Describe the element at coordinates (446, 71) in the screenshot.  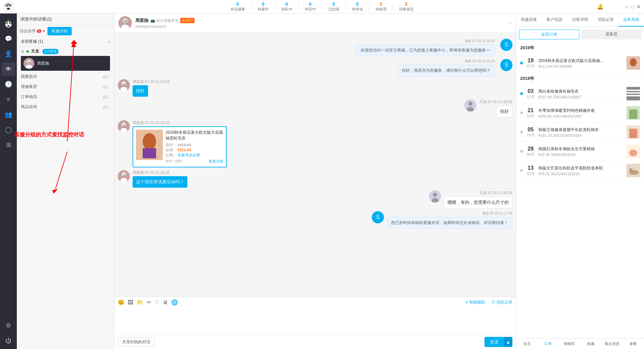
I see `system2-bubble: 你好，很高兴为您服务，请问有什么可以帮您吗？` at that location.